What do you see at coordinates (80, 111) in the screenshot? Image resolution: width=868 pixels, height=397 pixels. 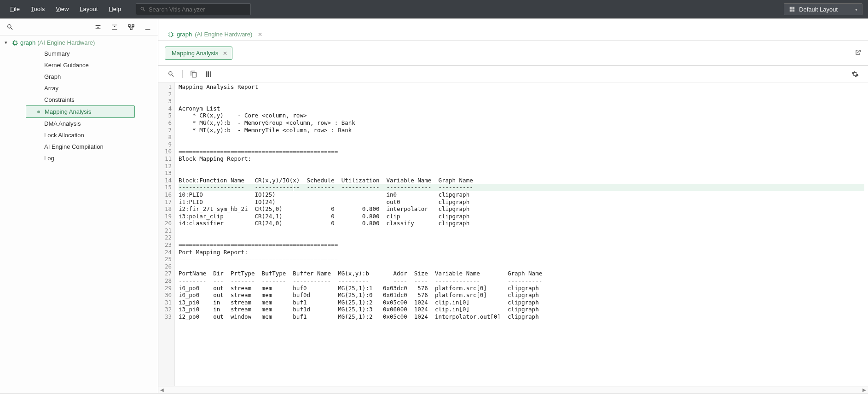 I see `sidebar-item-mapping-analysis: Mapping Analysis` at bounding box center [80, 111].